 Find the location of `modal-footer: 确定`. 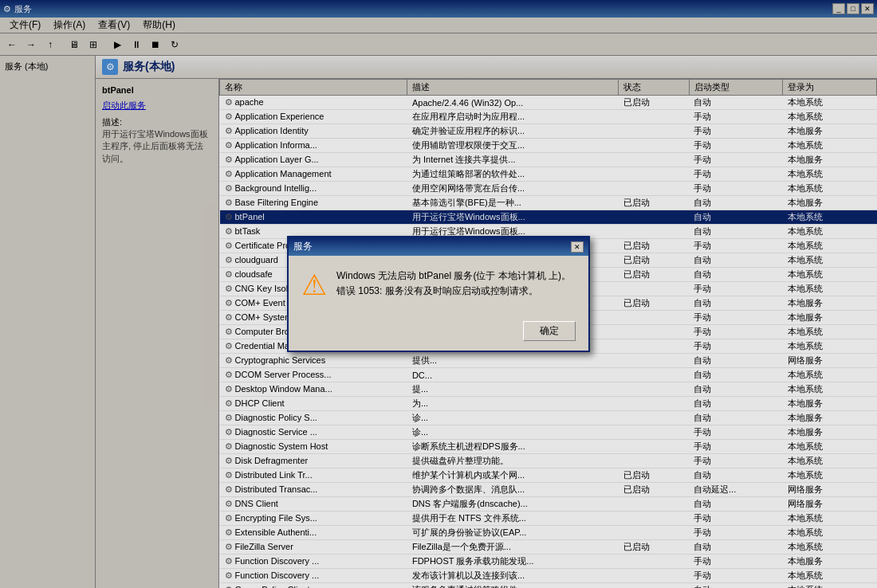

modal-footer: 确定 is located at coordinates (438, 333).